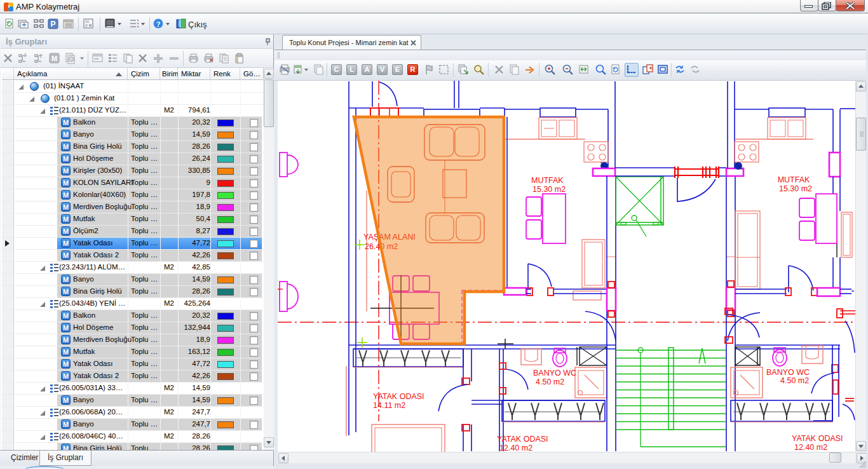  What do you see at coordinates (53, 24) in the screenshot?
I see `svg-text: P` at bounding box center [53, 24].